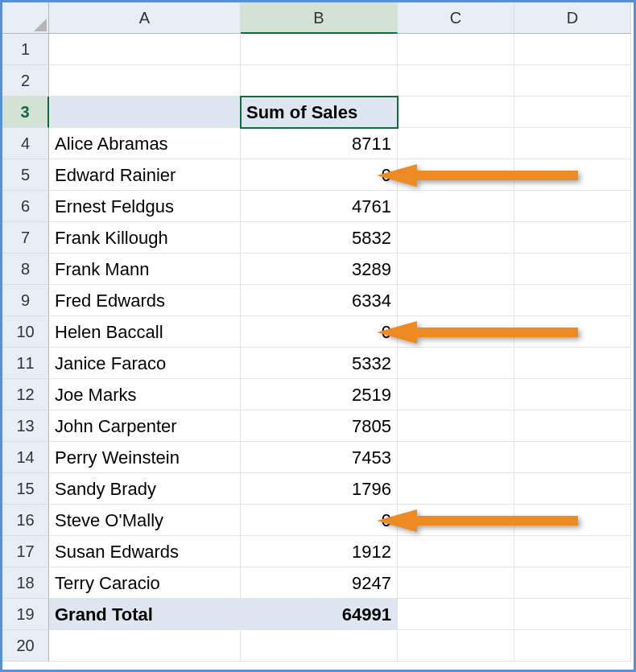 The image size is (636, 672). What do you see at coordinates (456, 238) in the screenshot?
I see `cell-C7` at bounding box center [456, 238].